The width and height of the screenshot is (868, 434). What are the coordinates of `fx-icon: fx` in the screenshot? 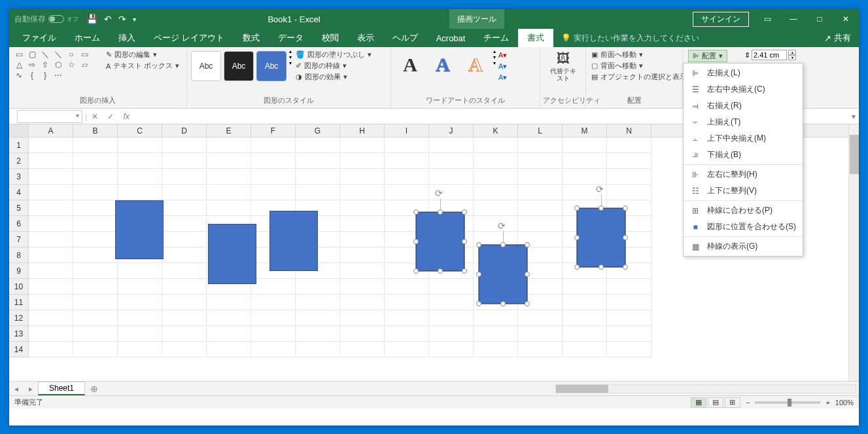 It's located at (126, 117).